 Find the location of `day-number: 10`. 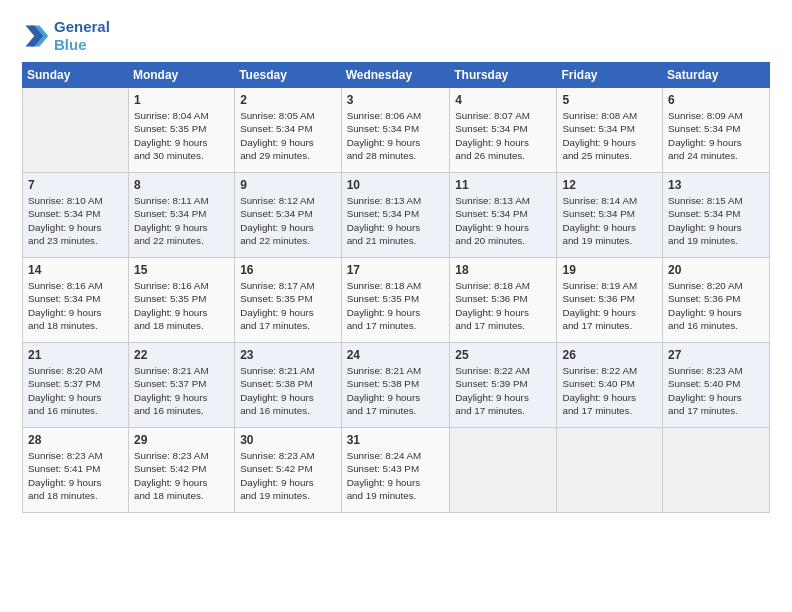

day-number: 10 is located at coordinates (396, 185).